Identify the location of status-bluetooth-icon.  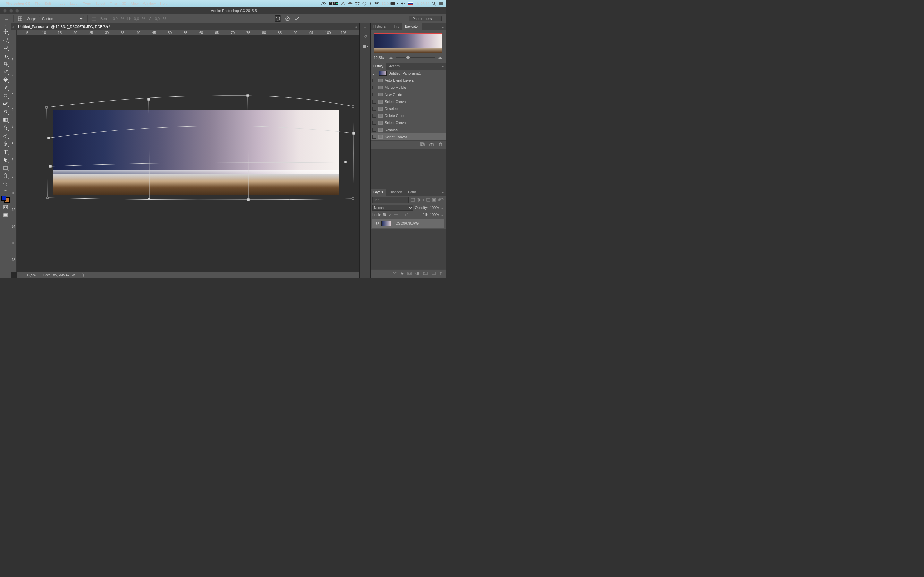
(370, 3).